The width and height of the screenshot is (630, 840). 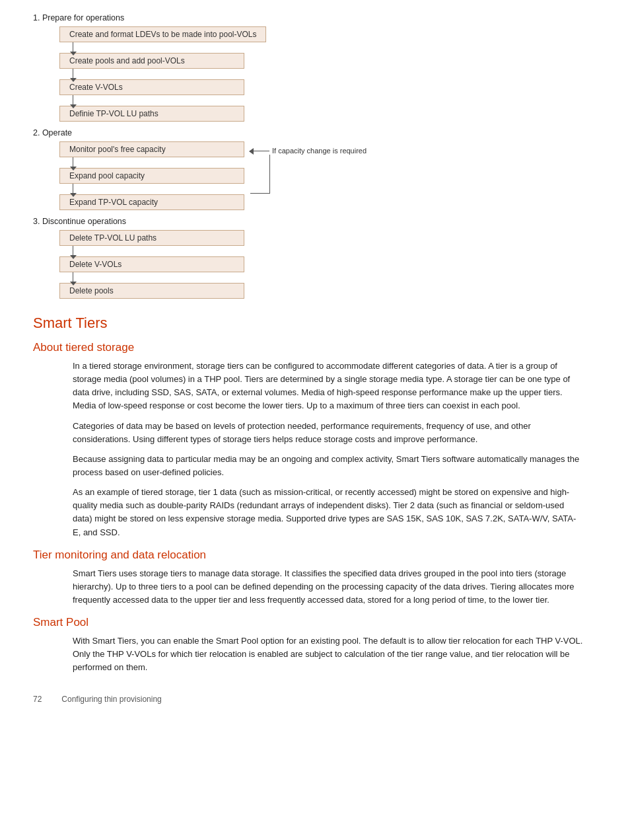 I want to click on flow-box-3-3: Delete pools, so click(x=152, y=291).